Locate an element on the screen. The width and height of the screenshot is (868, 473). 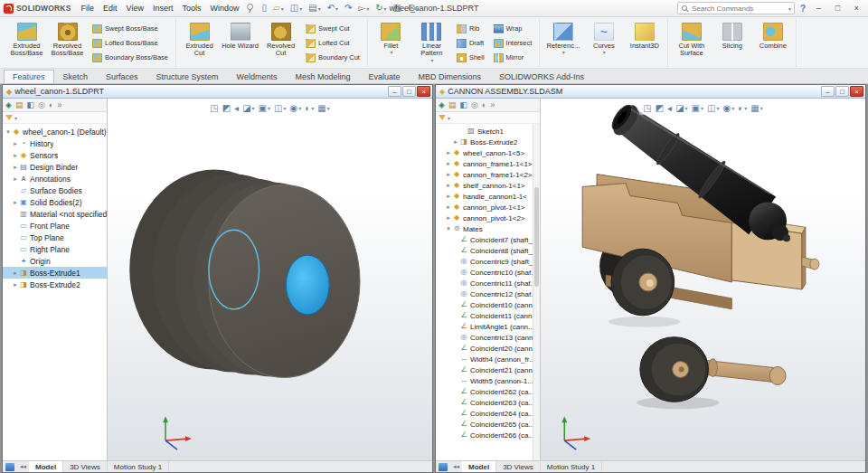
menu-view: View is located at coordinates (136, 8).